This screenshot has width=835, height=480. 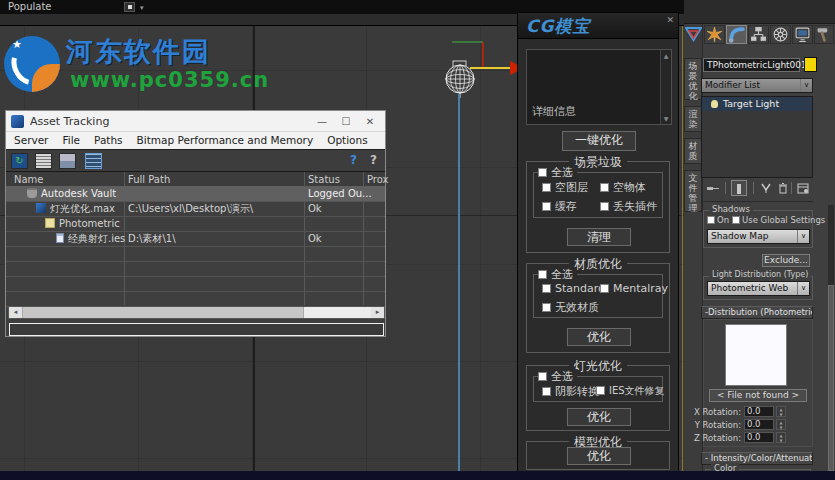 I want to click on shadows-on-checkbox: On, so click(x=718, y=220).